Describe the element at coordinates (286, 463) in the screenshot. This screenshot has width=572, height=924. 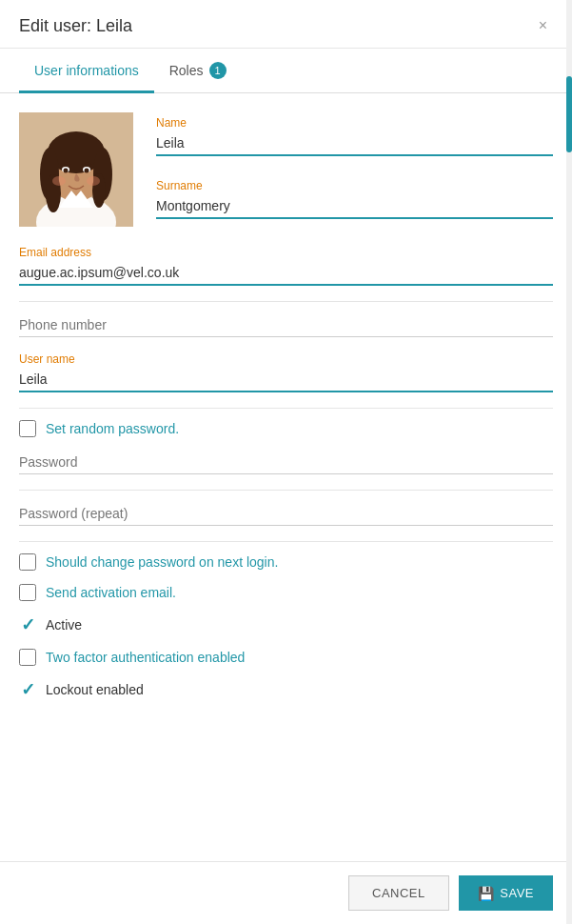
I see `password-field-group` at that location.